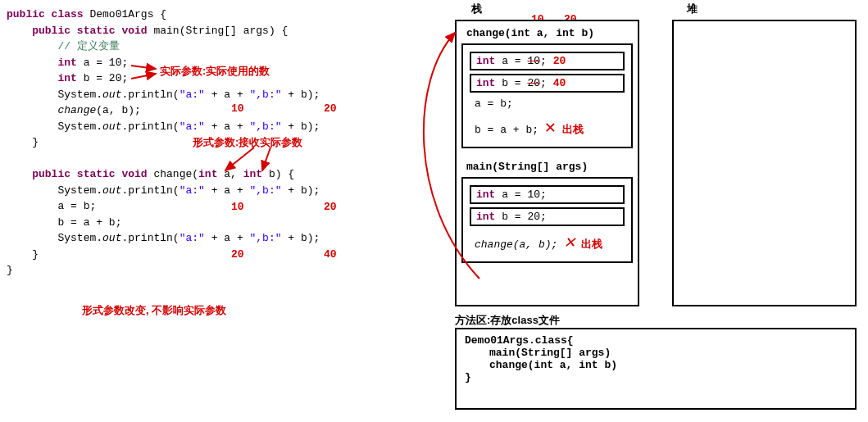 The width and height of the screenshot is (868, 422). What do you see at coordinates (548, 167) in the screenshot?
I see `main-frame-title: main(String[] args)` at bounding box center [548, 167].